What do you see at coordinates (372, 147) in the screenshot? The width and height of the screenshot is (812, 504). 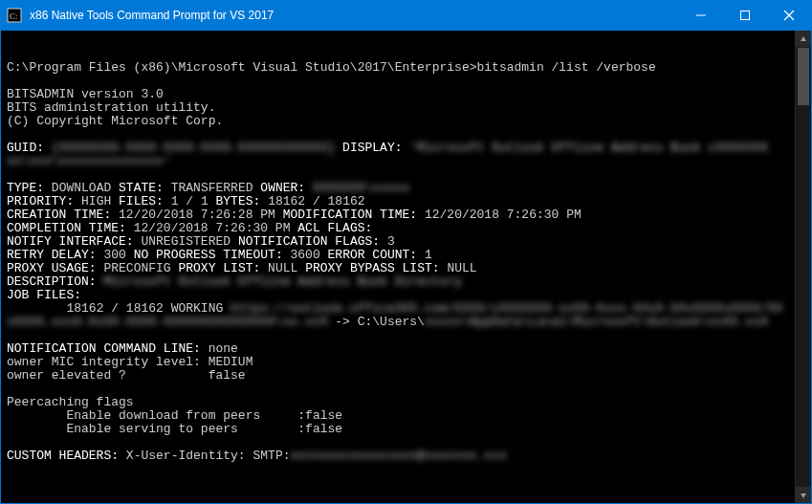 I see `display-label: DISPLAY:` at bounding box center [372, 147].